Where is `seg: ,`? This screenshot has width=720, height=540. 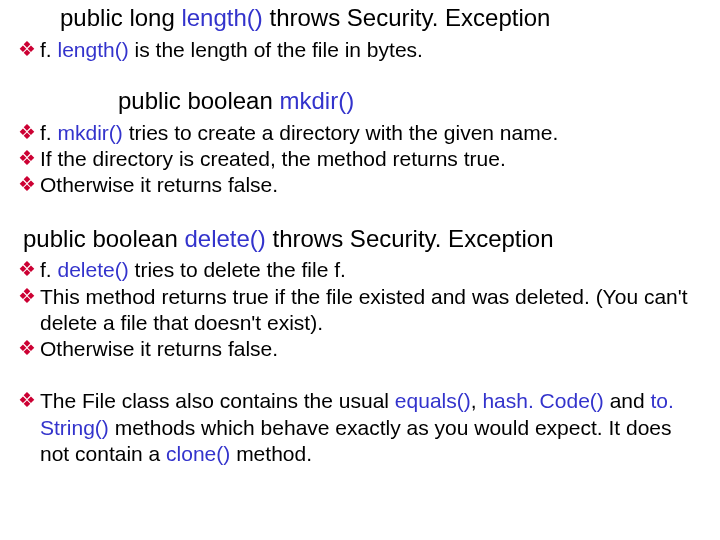
seg: , is located at coordinates (477, 400).